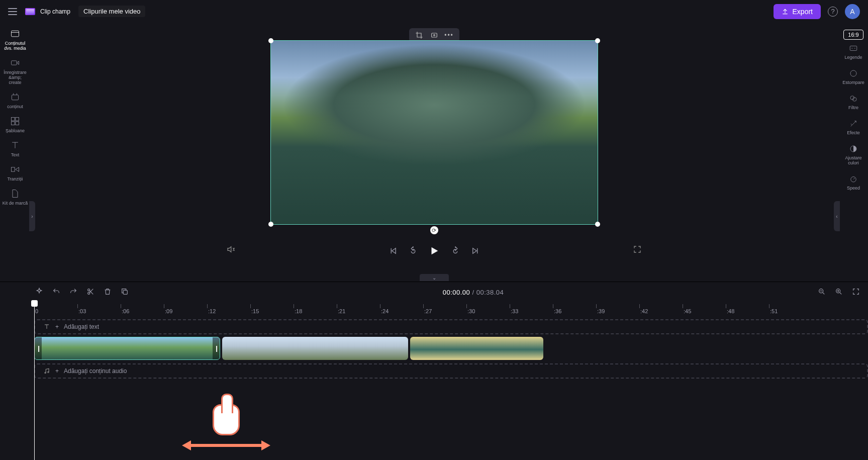 This screenshot has width=868, height=460. What do you see at coordinates (598, 224) in the screenshot?
I see `resize-handle-br` at bounding box center [598, 224].